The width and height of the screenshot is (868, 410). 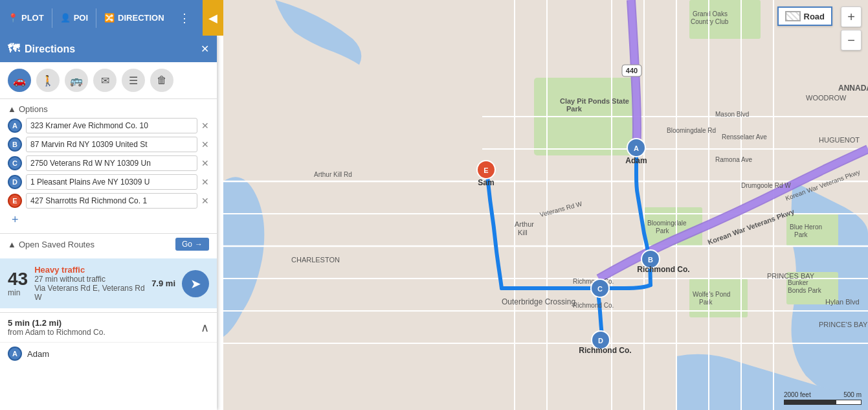 What do you see at coordinates (851, 17) in the screenshot?
I see `zoom-in-button: +` at bounding box center [851, 17].